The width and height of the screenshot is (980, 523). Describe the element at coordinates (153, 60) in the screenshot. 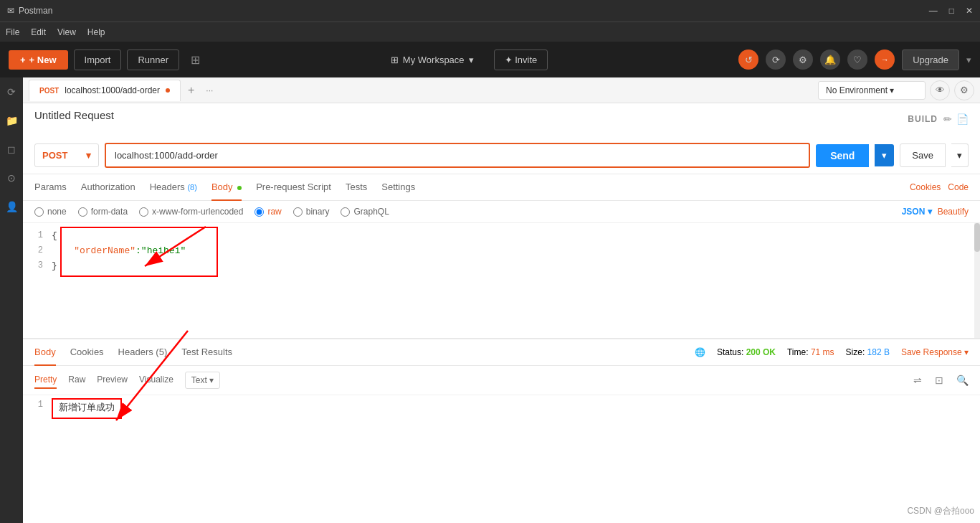

I see `runner-button: Runner` at that location.